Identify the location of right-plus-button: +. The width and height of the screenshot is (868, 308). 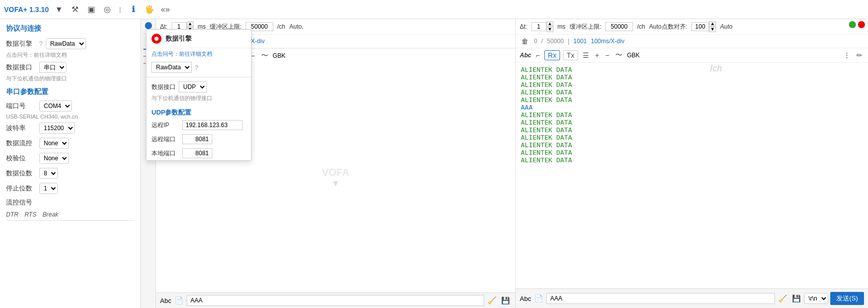
(597, 55).